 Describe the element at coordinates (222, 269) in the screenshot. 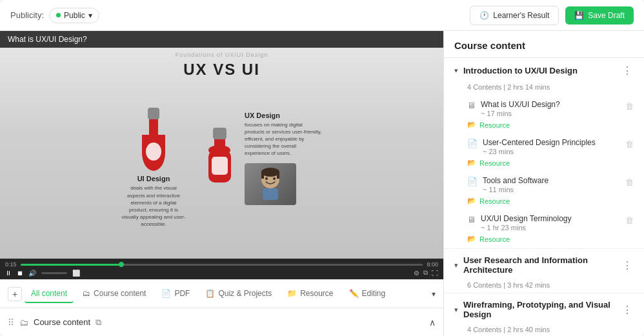

I see `video-controls: 0:15 8:00 ⏸ ⏹ 🔊 ⬜` at that location.